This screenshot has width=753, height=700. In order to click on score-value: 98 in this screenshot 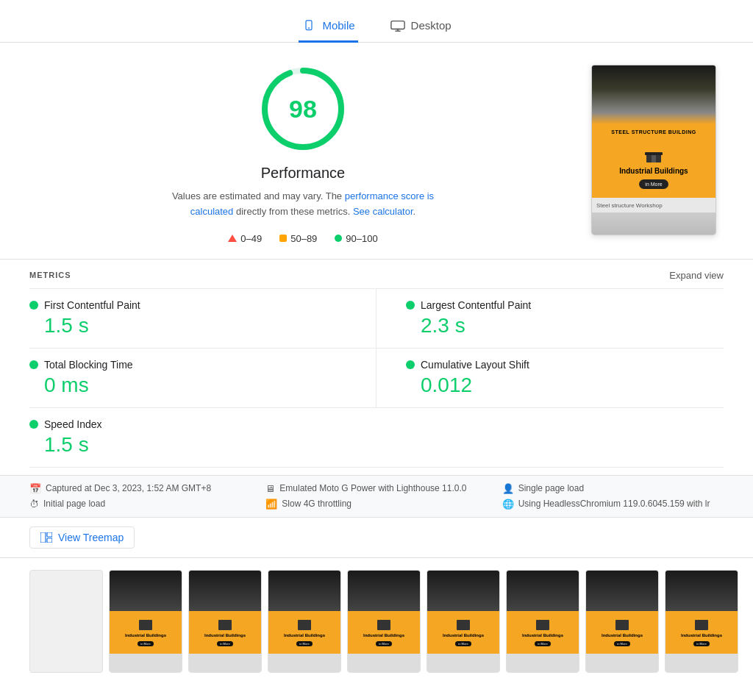, I will do `click(303, 109)`.